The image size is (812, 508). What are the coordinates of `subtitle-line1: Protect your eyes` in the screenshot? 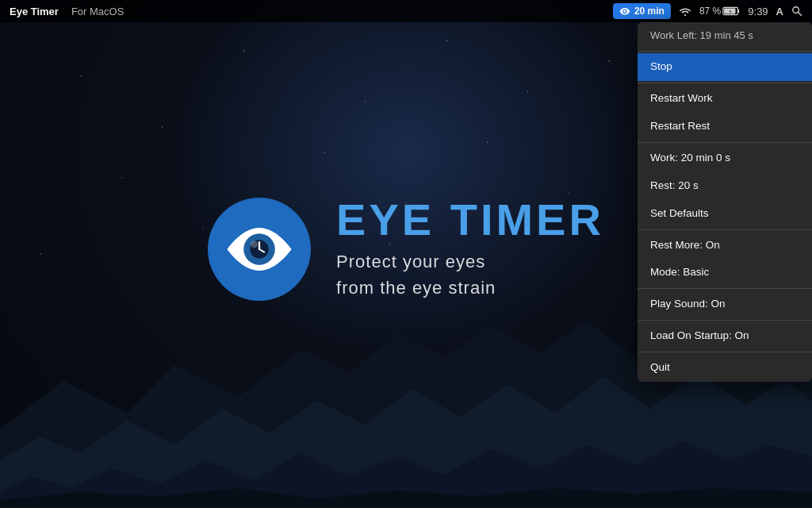 It's located at (411, 262).